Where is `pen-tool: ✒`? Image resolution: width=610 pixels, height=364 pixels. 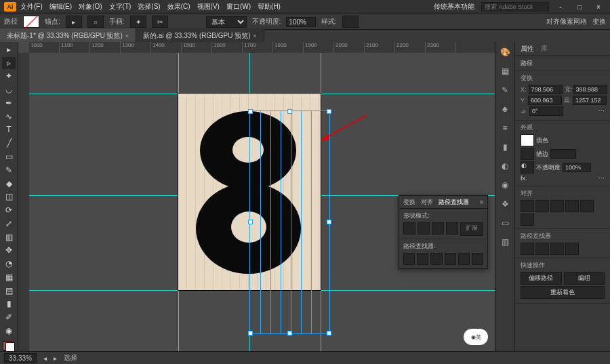 pen-tool: ✒ is located at coordinates (9, 103).